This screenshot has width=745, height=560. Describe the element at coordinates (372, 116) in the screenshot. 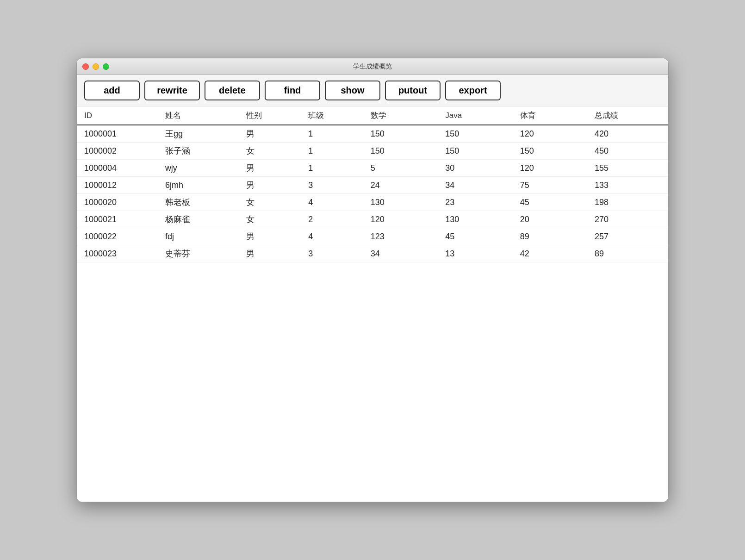

I see `table-header: ID 姓名 性别 班级 数学 Java 体育 总成绩` at that location.